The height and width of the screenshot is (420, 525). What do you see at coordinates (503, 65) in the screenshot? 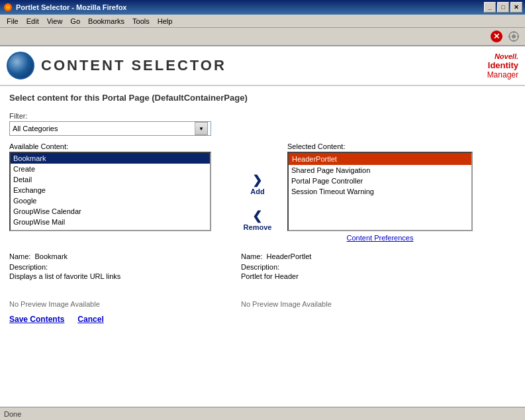
I see `novell-identity: Identity` at bounding box center [503, 65].